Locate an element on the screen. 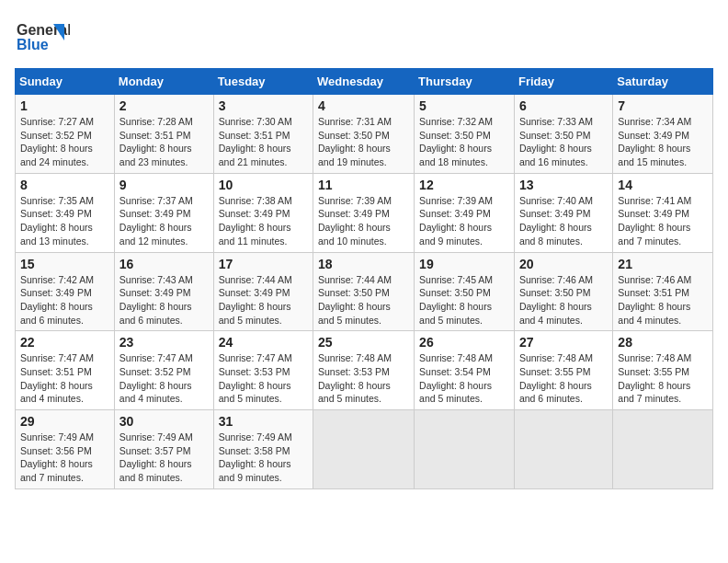 This screenshot has height=563, width=728. day-info: Sunrise: 7:37 AMSunset: 3:49 PMDaylight:… is located at coordinates (164, 221).